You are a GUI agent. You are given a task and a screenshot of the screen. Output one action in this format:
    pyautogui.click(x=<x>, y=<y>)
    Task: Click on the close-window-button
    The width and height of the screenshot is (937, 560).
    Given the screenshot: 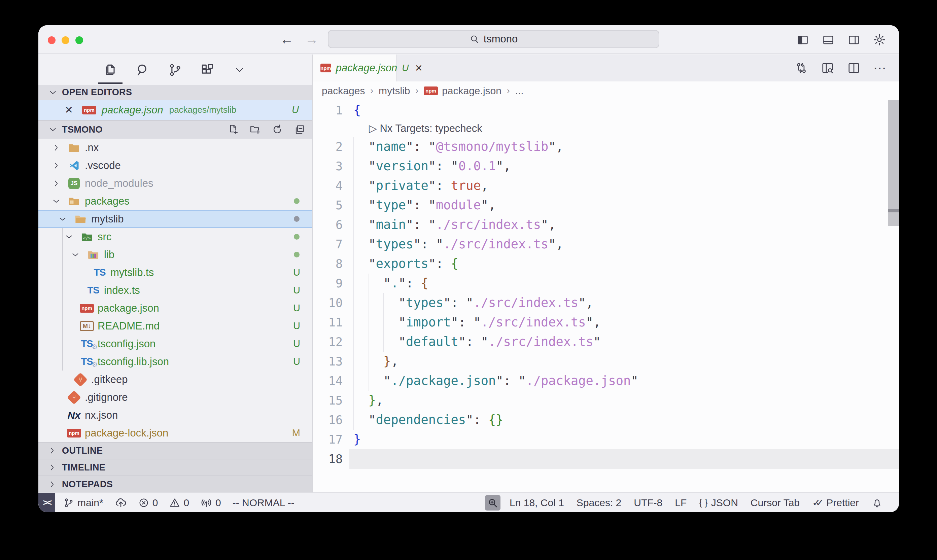 What is the action you would take?
    pyautogui.click(x=52, y=40)
    